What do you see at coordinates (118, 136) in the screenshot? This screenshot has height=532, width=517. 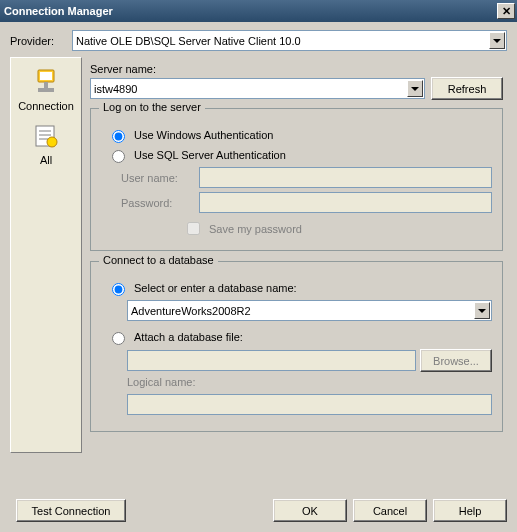 I see `radio-windows-auth` at bounding box center [118, 136].